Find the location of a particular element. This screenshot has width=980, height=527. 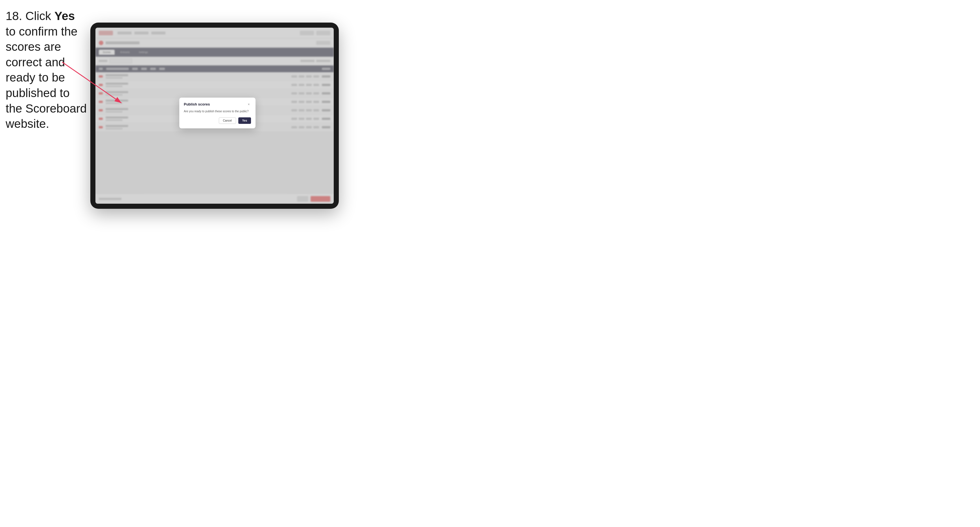

tablet-screen: Scores Entrants Settings is located at coordinates (215, 116).